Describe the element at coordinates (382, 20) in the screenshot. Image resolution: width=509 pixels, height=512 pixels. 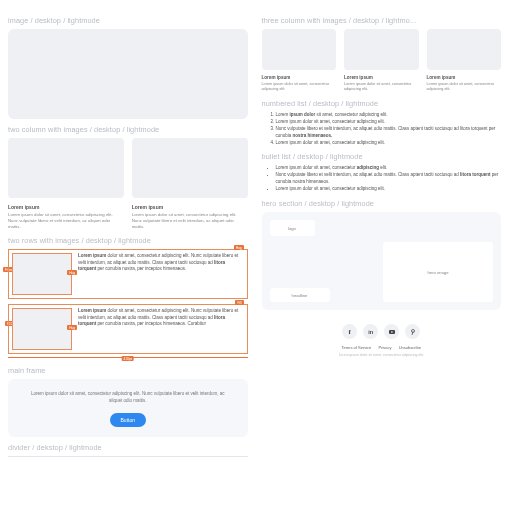
I see `label-three-col: three column with images / desktop / lig…` at that location.